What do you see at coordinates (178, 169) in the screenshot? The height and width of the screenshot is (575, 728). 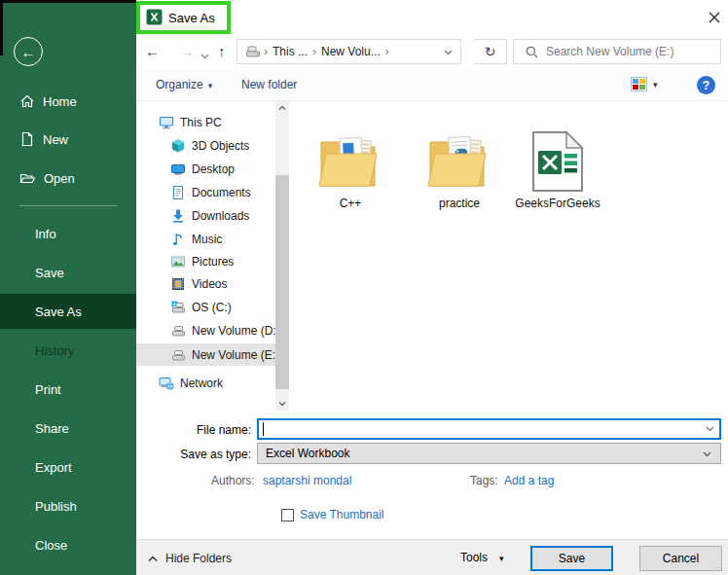 I see `desktop-icon` at bounding box center [178, 169].